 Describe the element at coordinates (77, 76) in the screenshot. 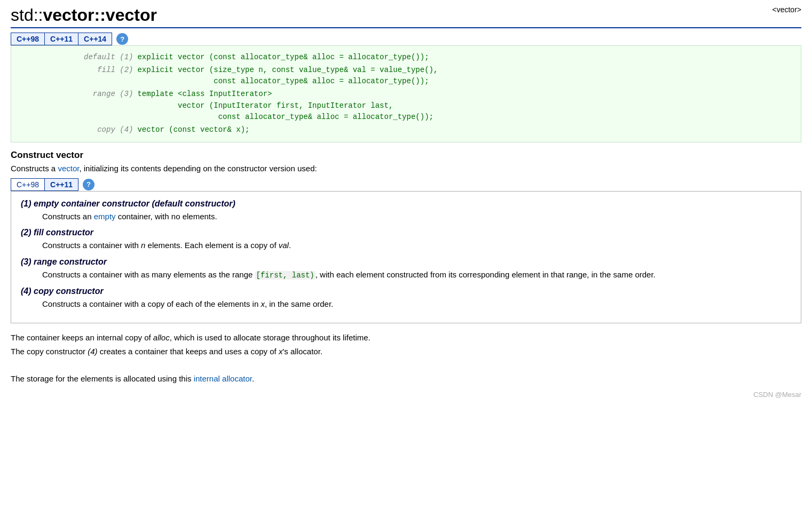

I see `code-label-fill: fill (2)` at that location.